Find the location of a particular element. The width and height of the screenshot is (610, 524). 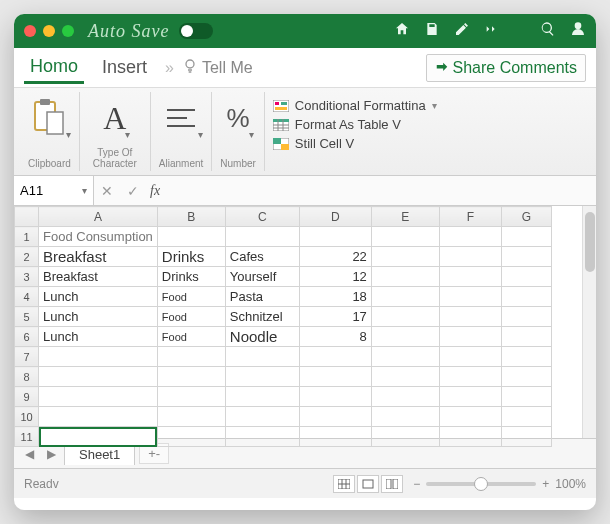

col-header-F: F is located at coordinates (470, 217).